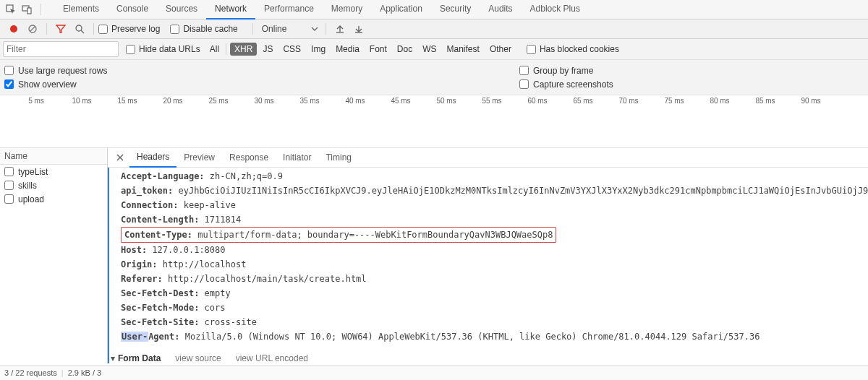  Describe the element at coordinates (81, 101) in the screenshot. I see `timeline-tick: 10 ms` at that location.